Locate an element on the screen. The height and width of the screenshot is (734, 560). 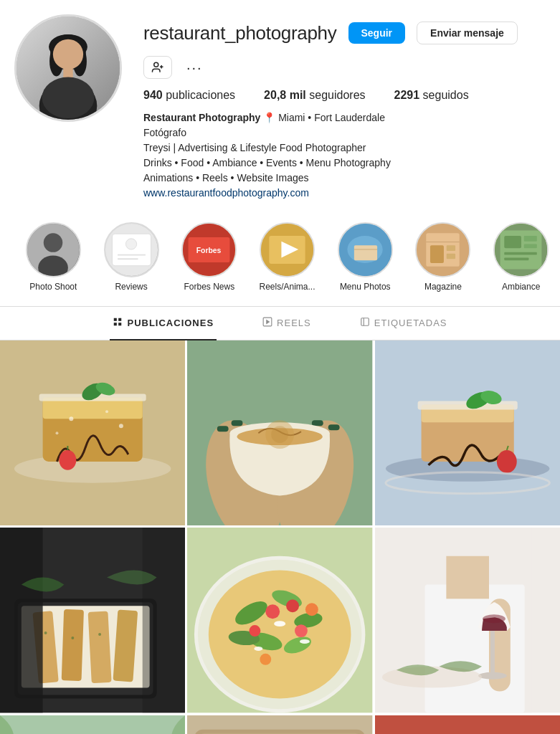
photo-cell-p4 is located at coordinates (92, 620).